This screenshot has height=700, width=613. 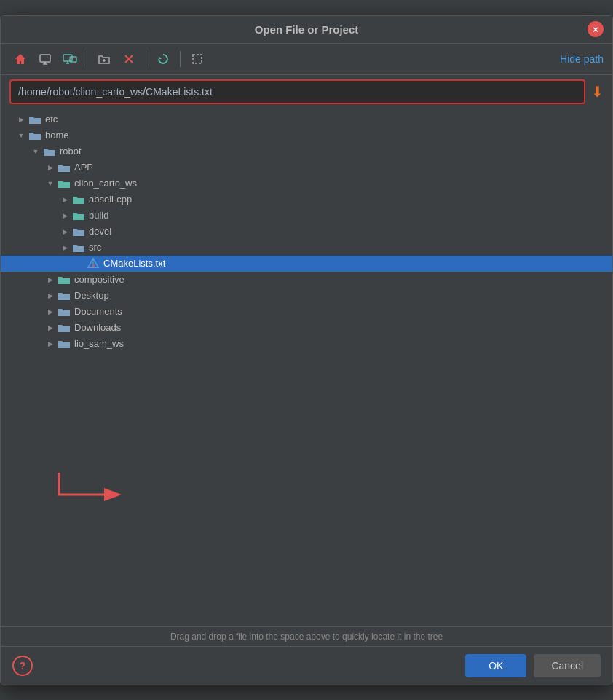 I want to click on arrow-robot, so click(x=36, y=152).